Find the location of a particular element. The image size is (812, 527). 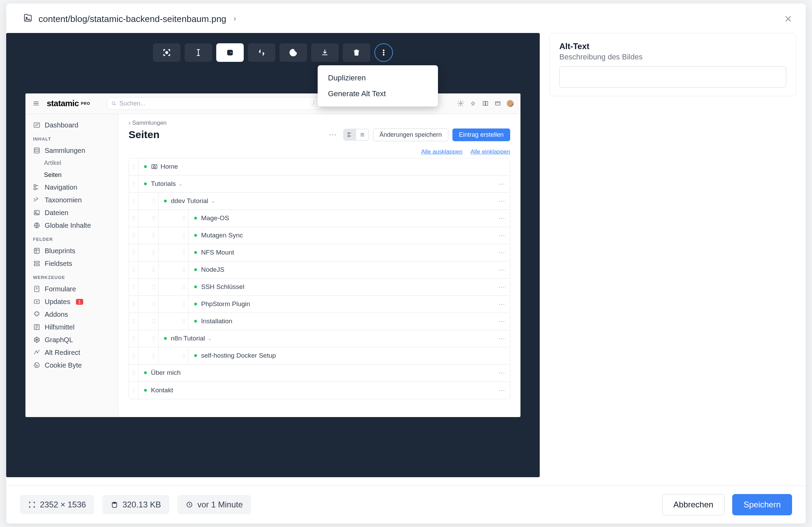

tree-row: Tutorials⌄⋯ is located at coordinates (319, 184).